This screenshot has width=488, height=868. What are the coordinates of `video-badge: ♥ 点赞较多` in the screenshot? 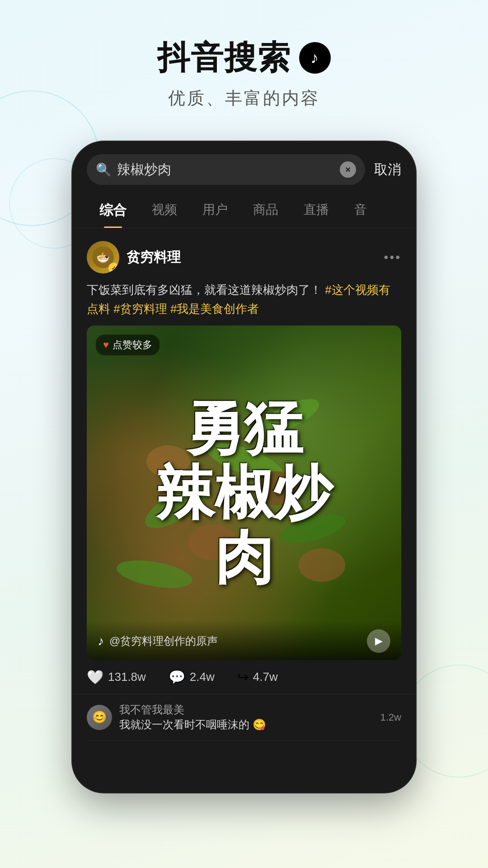 It's located at (127, 345).